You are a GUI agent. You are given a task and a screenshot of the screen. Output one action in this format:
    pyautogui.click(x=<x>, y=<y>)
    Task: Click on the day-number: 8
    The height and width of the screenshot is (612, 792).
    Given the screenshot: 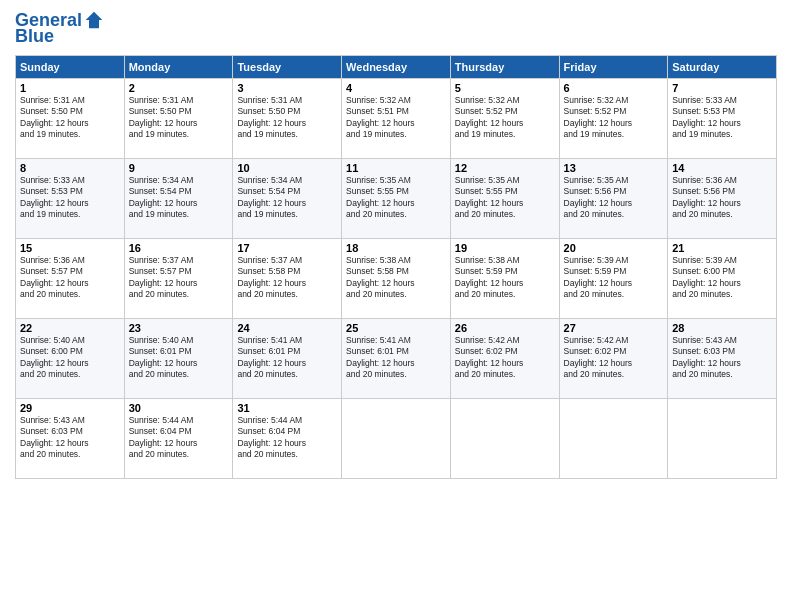 What is the action you would take?
    pyautogui.click(x=70, y=168)
    